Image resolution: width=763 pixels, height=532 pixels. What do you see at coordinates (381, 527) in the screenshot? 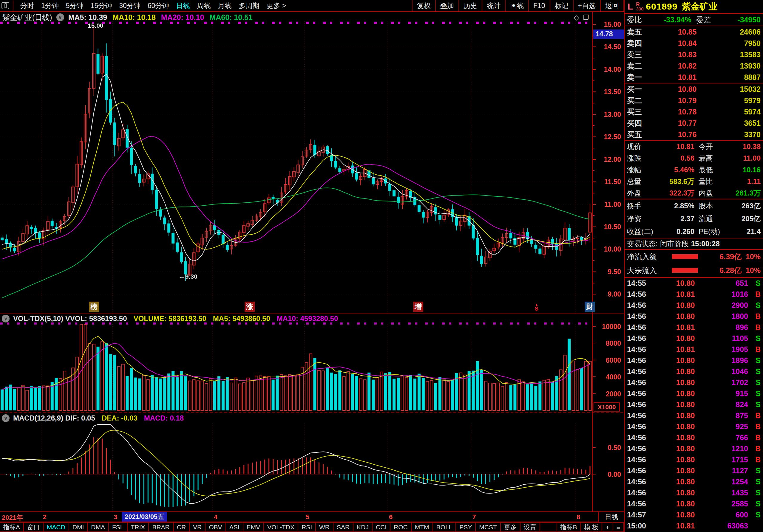
I see `indicator-CCI: CCI` at bounding box center [381, 527].